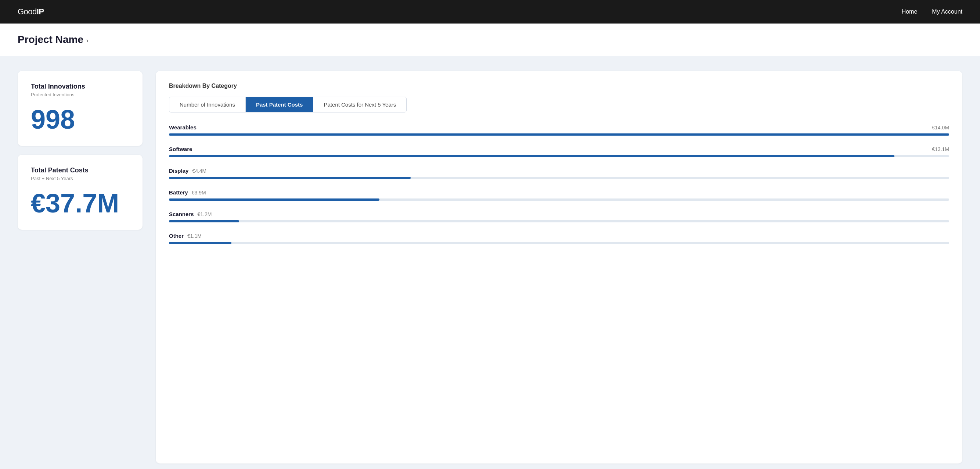 The width and height of the screenshot is (980, 469). Describe the element at coordinates (559, 171) in the screenshot. I see `bar-header-display: Display €4.4M` at that location.